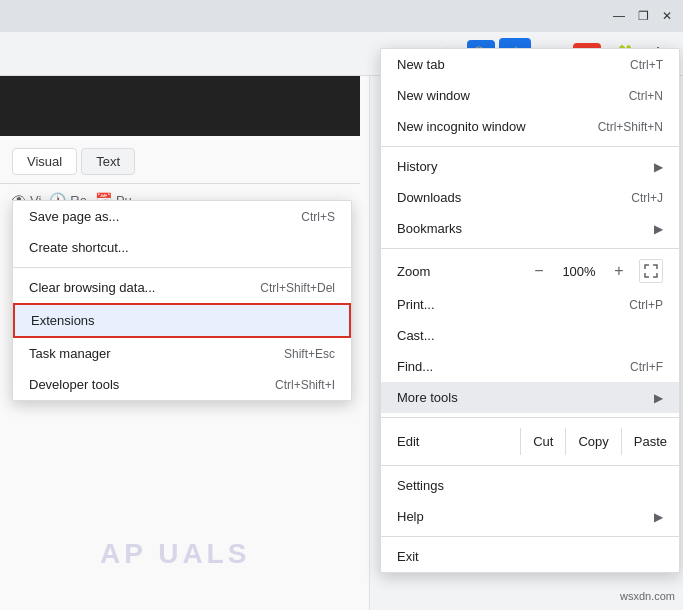 The image size is (683, 610). I want to click on cut-button: Cut, so click(542, 442).